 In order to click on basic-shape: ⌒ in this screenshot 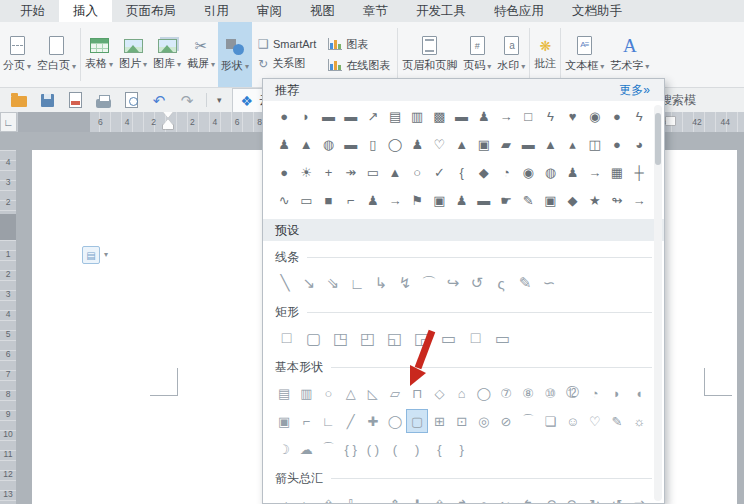, I will do `click(328, 449)`.